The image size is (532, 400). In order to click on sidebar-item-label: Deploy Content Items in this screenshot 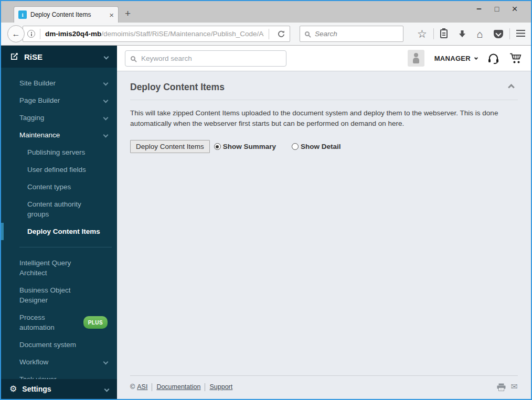, I will do `click(64, 232)`.